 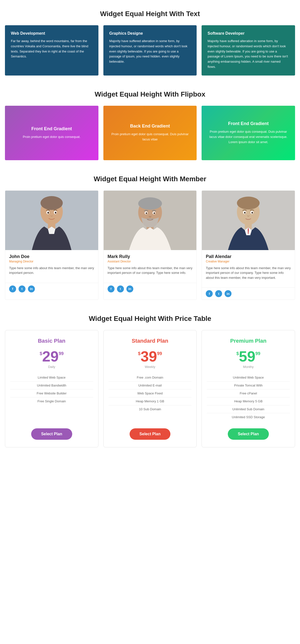 What do you see at coordinates (130, 289) in the screenshot?
I see `member-2-linkedin-icon: in` at bounding box center [130, 289].